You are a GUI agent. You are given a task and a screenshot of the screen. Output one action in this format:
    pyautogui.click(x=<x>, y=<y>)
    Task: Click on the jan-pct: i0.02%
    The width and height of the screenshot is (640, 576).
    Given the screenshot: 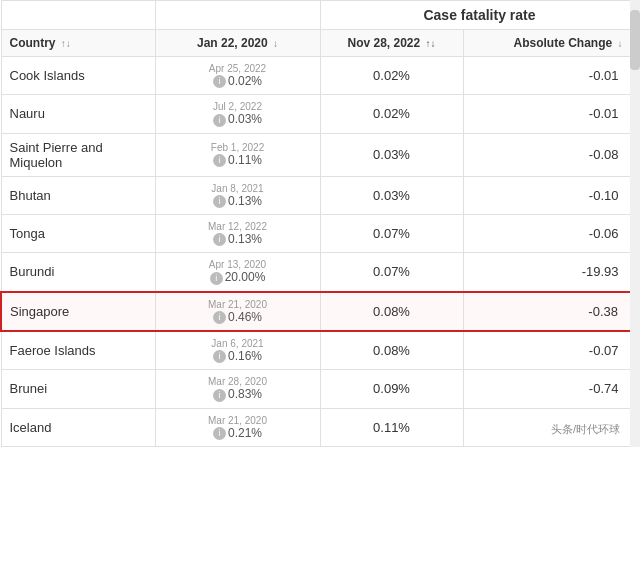 What is the action you would take?
    pyautogui.click(x=238, y=81)
    